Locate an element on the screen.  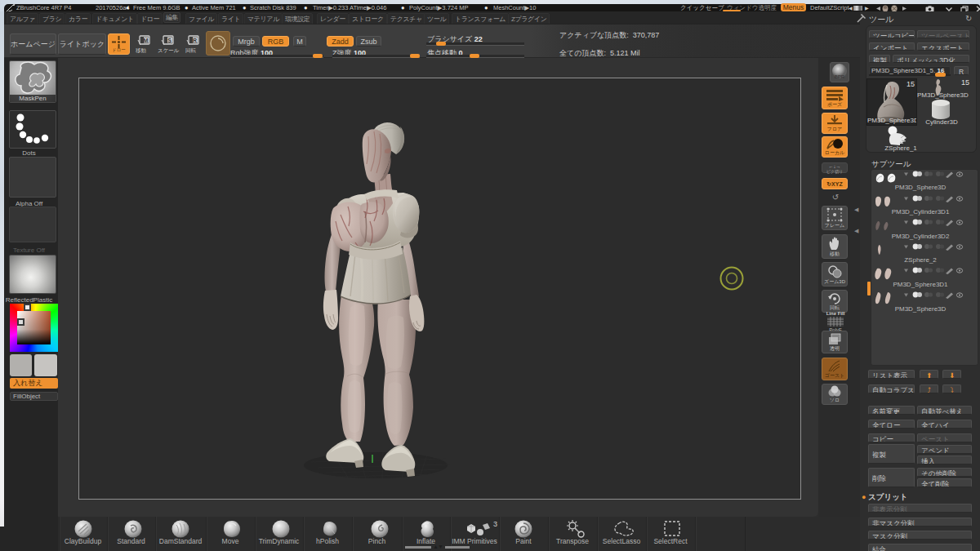
svg-text: M is located at coordinates (146, 41).